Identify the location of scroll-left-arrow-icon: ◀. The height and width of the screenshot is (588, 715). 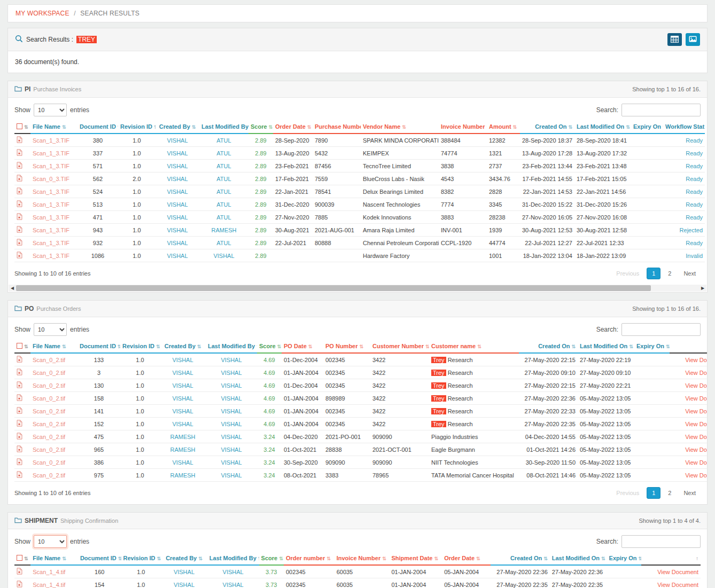
(12, 288).